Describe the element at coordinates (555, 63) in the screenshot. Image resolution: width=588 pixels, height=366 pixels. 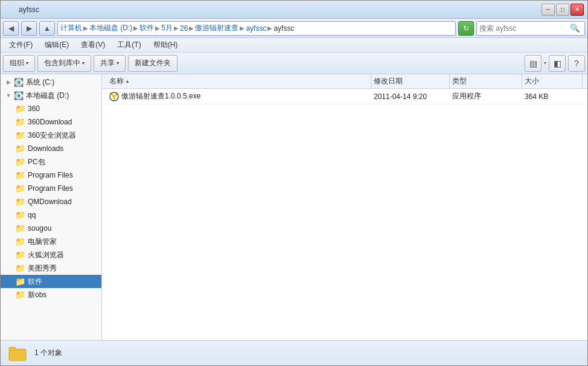
I see `toolbar-right: ▤ ▾ ◧ ?` at that location.